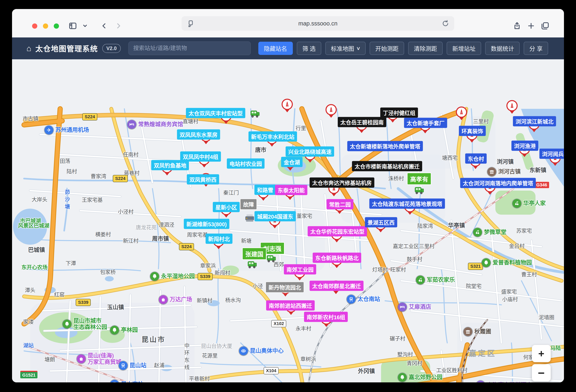  Describe the element at coordinates (263, 351) in the screenshot. I see `poi-stadium: 昆山奥体中心` at that location.